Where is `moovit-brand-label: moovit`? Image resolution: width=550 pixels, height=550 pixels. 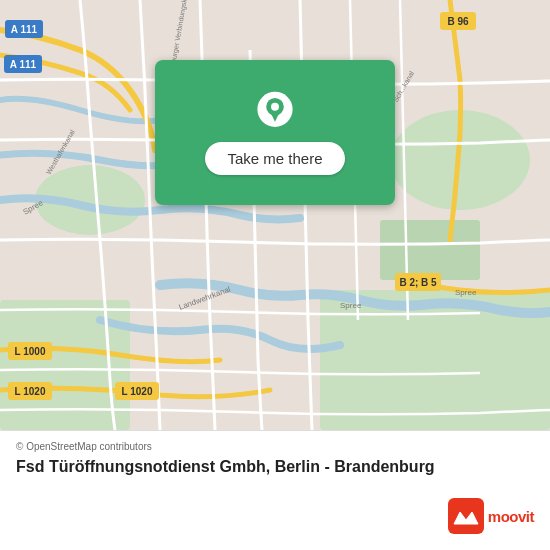
moovit-brand-label: moovit is located at coordinates (511, 516).